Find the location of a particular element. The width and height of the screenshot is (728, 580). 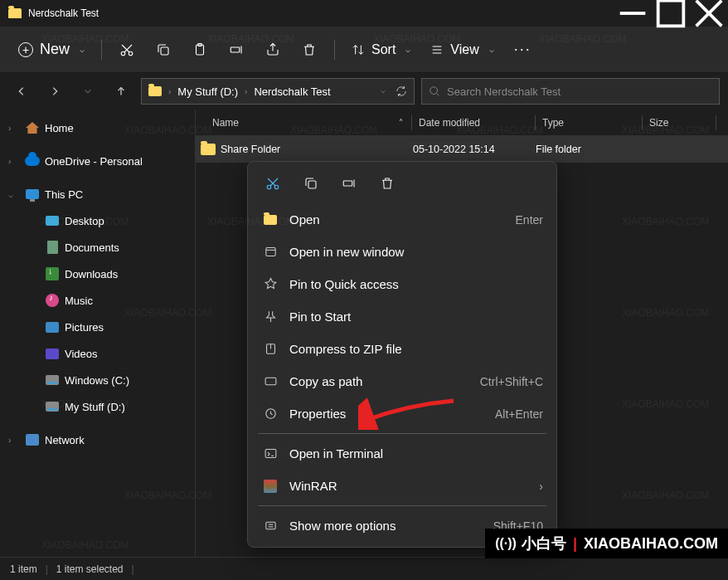

copy-button is located at coordinates (163, 50).